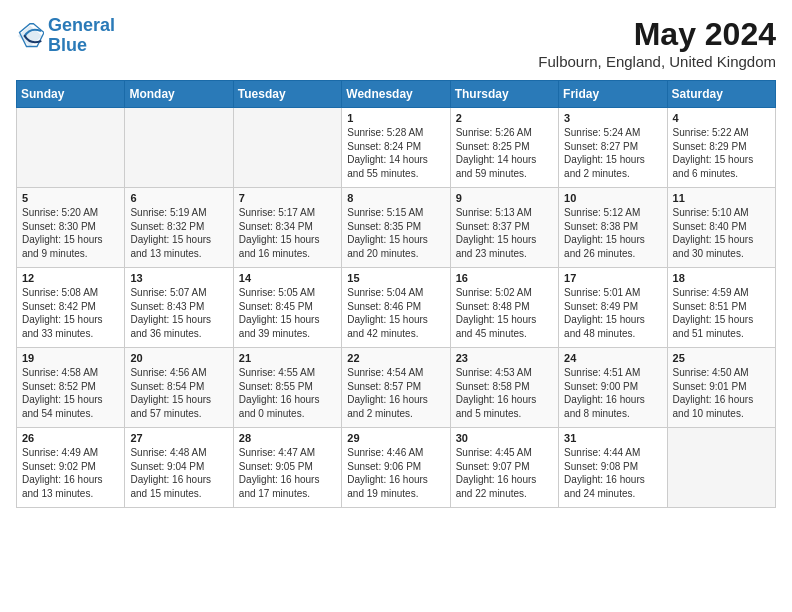 The image size is (792, 612). Describe the element at coordinates (396, 153) in the screenshot. I see `day-info: Sunrise: 5:28 AM Sunset: 8:24 PM Dayligh…` at that location.